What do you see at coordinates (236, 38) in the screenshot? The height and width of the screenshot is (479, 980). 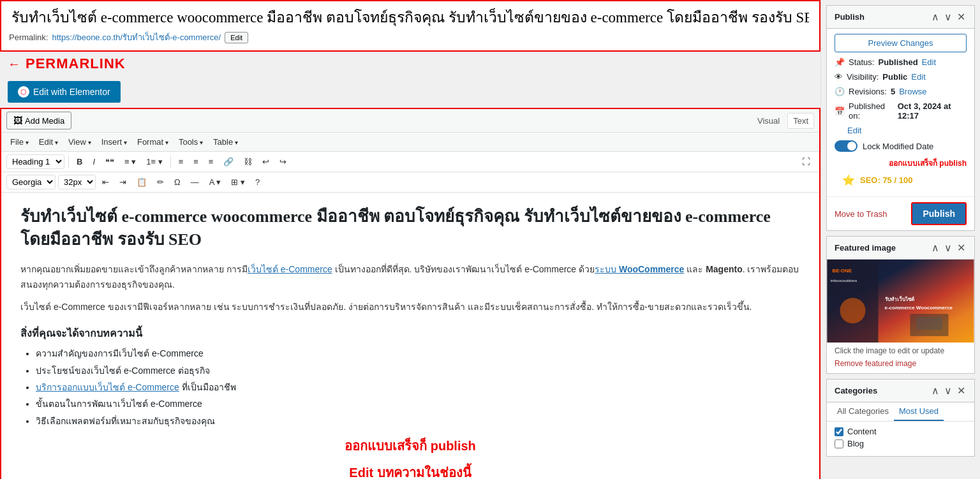 I see `permalink-edit-button: Edit` at bounding box center [236, 38].